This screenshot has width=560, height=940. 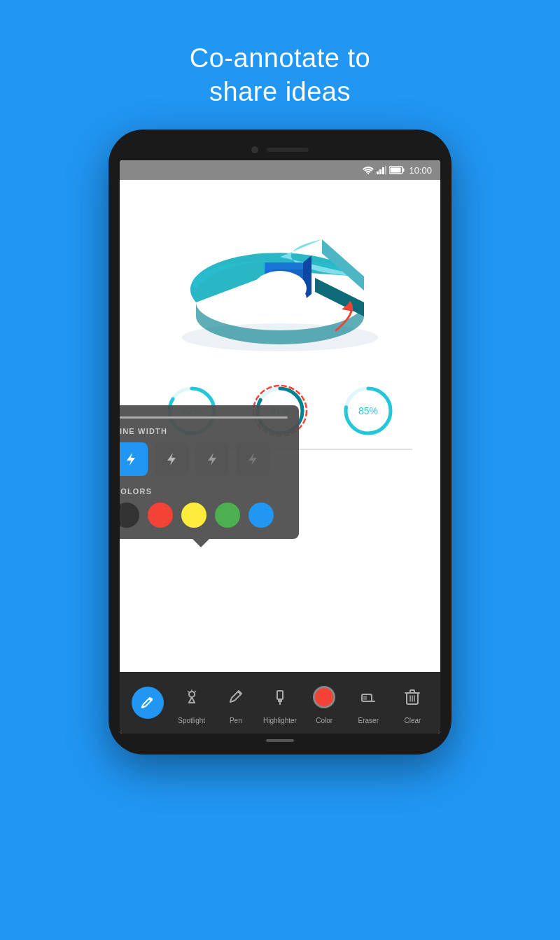 What do you see at coordinates (148, 703) in the screenshot?
I see `pen-icon` at bounding box center [148, 703].